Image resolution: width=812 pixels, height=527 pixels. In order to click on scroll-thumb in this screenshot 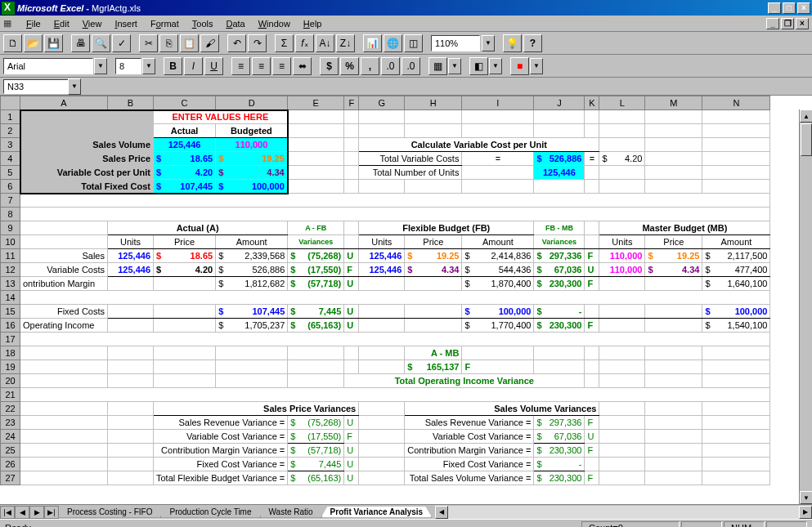, I will do `click(806, 140)`.